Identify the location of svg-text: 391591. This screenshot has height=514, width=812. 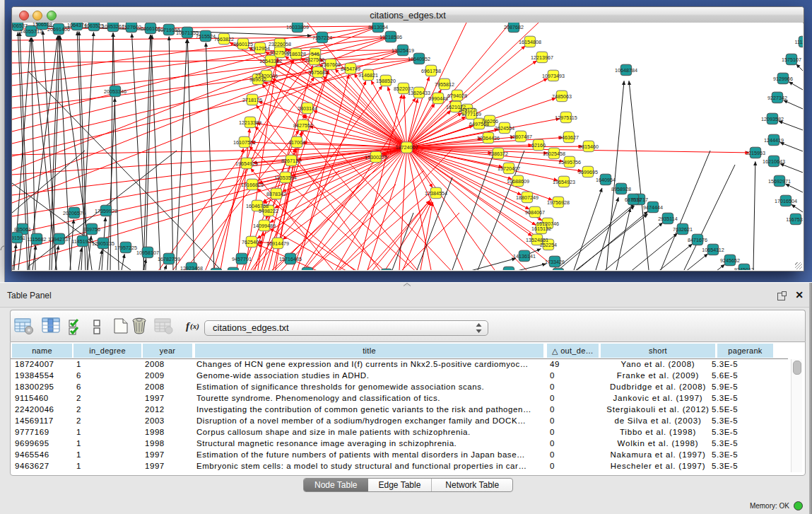
(18, 238).